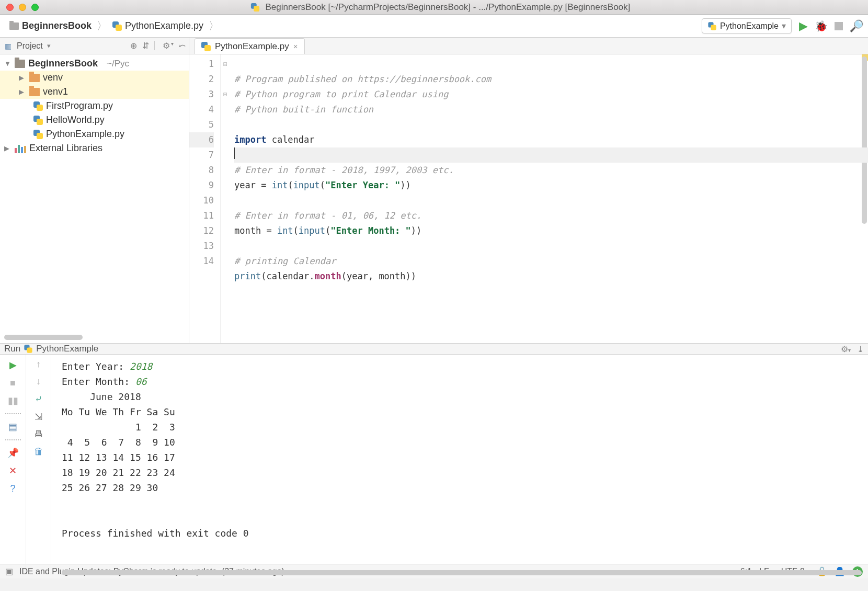 The height and width of the screenshot is (591, 868). Describe the element at coordinates (846, 349) in the screenshot. I see `gear-icon: ⚙▾` at that location.